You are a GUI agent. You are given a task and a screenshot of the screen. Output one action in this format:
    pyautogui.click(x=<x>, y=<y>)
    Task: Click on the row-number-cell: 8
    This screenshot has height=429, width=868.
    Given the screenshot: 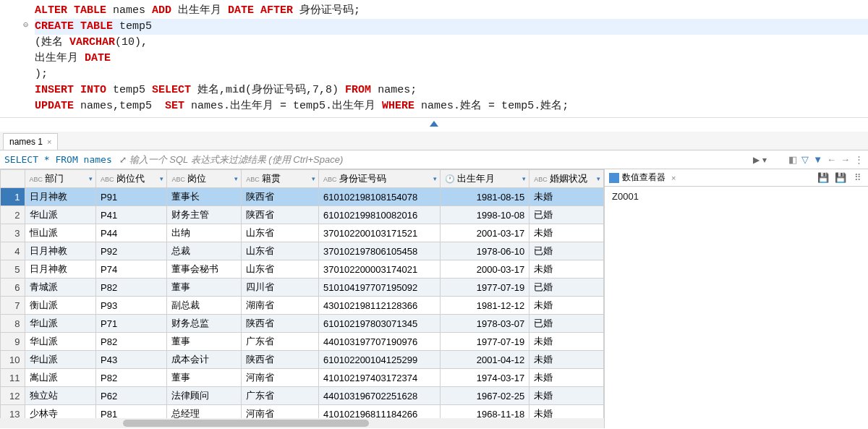 What is the action you would take?
    pyautogui.click(x=13, y=324)
    